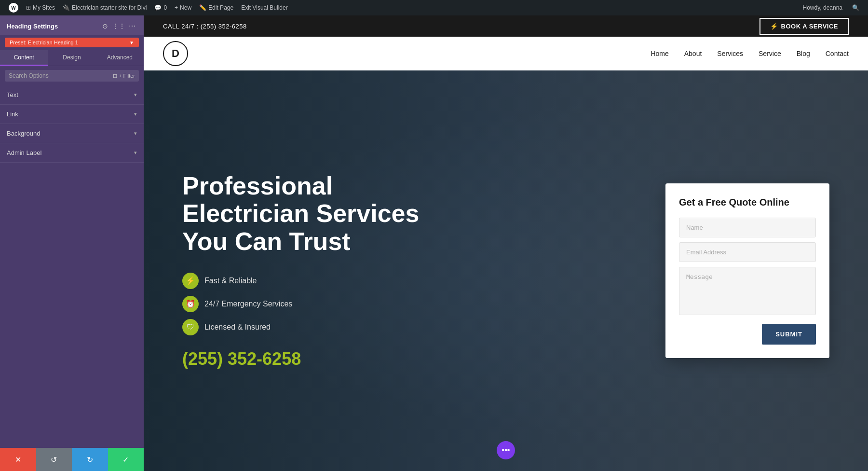 This screenshot has height=471, width=868. I want to click on accordion-admin-label-chevron: ▾, so click(136, 152).